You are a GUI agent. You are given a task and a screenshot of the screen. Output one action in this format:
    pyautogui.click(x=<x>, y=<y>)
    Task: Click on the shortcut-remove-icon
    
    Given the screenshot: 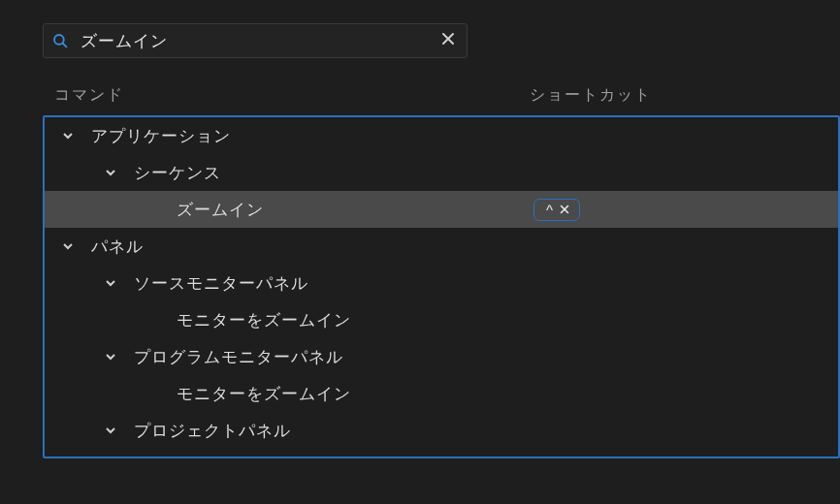 What is the action you would take?
    pyautogui.click(x=565, y=209)
    